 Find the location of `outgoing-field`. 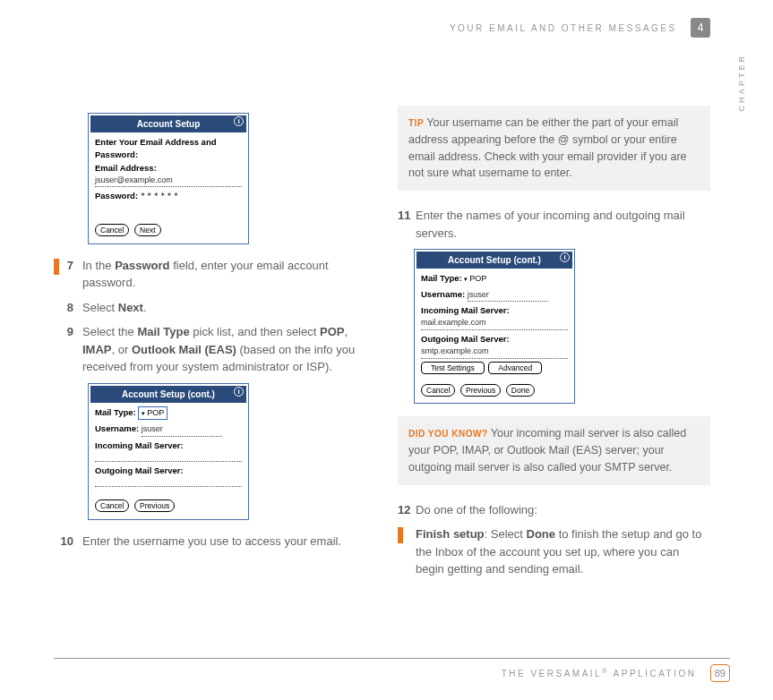

outgoing-field is located at coordinates (168, 482).